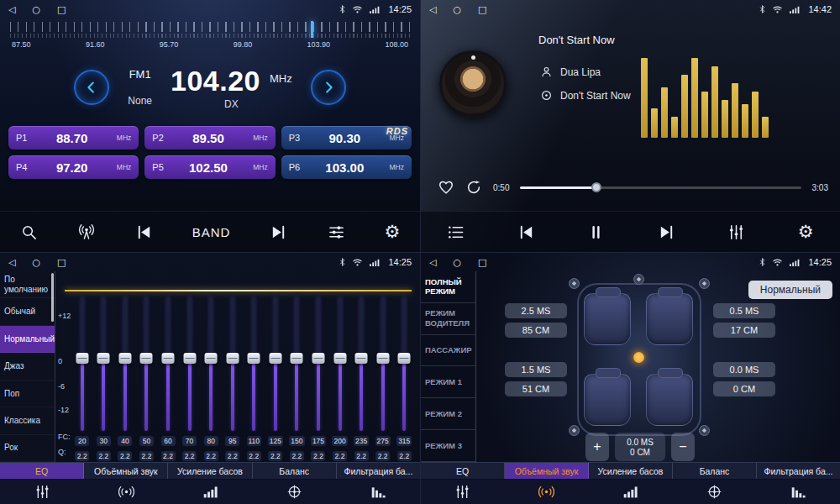 This screenshot has width=840, height=504. What do you see at coordinates (704, 284) in the screenshot?
I see `speaker-front-right-icon` at bounding box center [704, 284].